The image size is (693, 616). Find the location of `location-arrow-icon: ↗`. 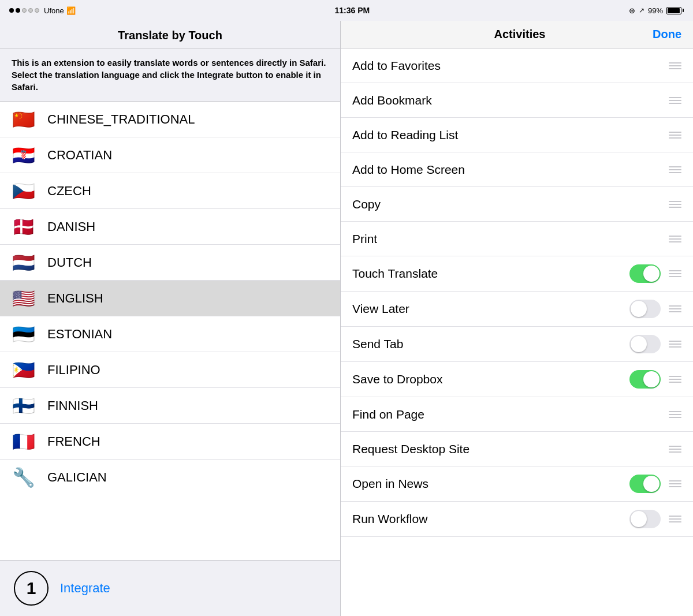

location-arrow-icon: ↗ is located at coordinates (642, 10).